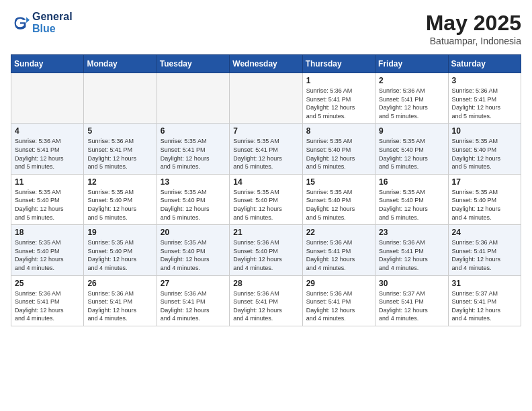 This screenshot has height=411, width=532. I want to click on day-info: Sunrise: 5:36 AM Sunset: 5:40 PM Dayligh…, so click(266, 255).